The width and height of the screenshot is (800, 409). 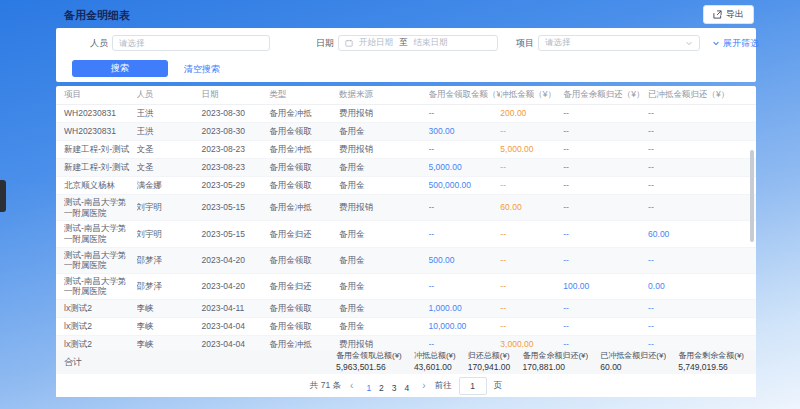 I want to click on goto-page-input, so click(x=473, y=386).